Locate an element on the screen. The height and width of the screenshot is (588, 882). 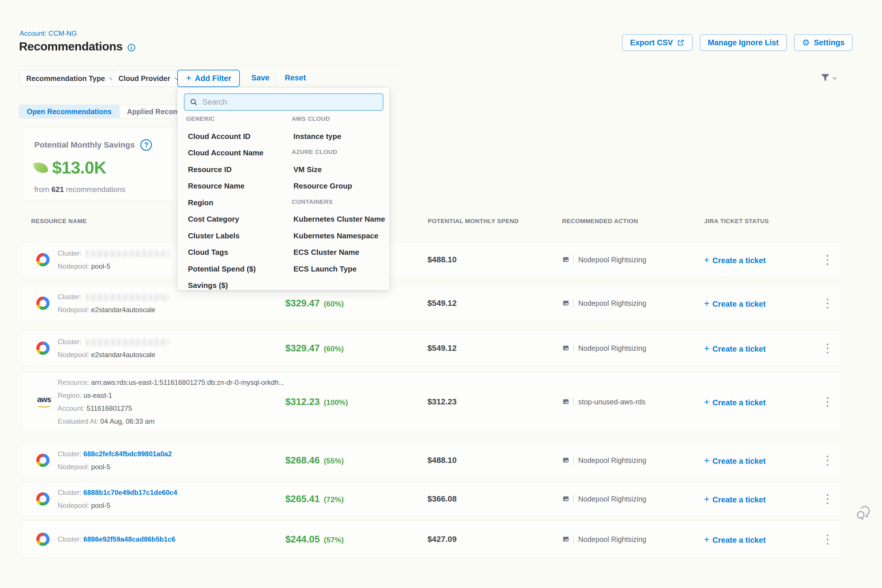
recommendations-tabs: Open Recommendations Applied Recommendat… is located at coordinates (106, 112).